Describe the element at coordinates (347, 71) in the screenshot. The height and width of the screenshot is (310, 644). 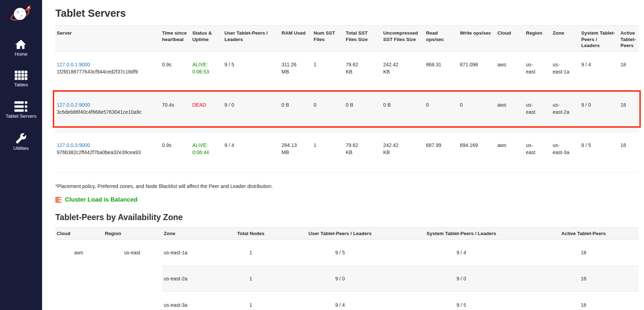
I see `table-row: 127.0.0.1:9000 1f2fd188777643cf944ced2f3…` at that location.